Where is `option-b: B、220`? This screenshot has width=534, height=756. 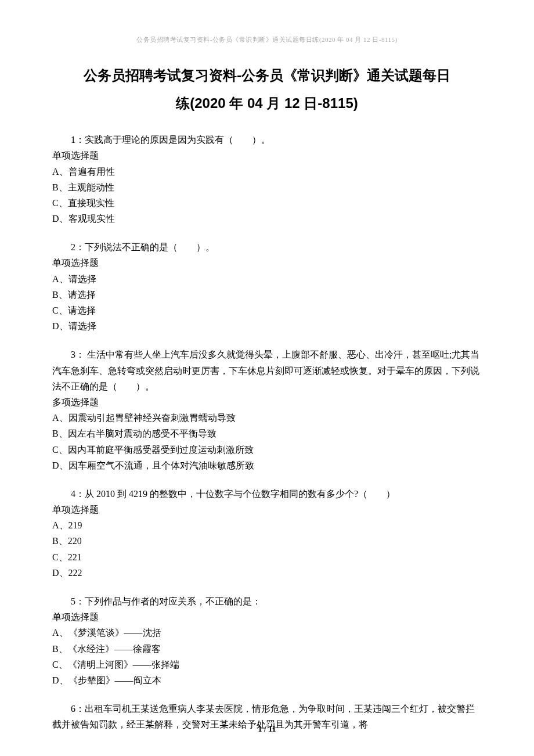 option-b: B、220 is located at coordinates (267, 541).